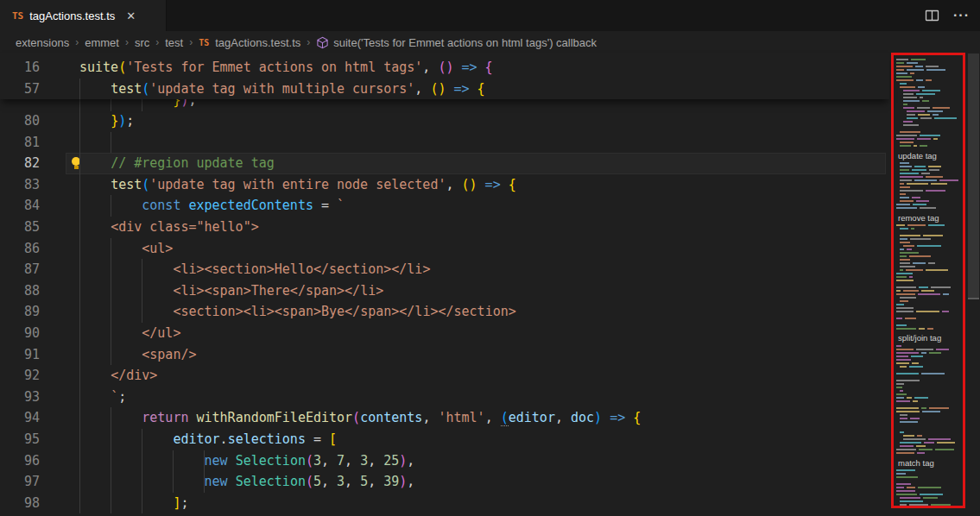 This screenshot has width=980, height=516. What do you see at coordinates (250, 205) in the screenshot?
I see `code-token: expectedContents` at bounding box center [250, 205].